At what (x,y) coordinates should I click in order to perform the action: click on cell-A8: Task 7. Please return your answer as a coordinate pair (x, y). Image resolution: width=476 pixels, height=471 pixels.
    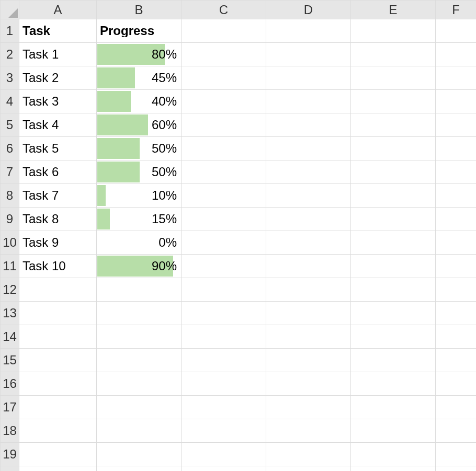
    Looking at the image, I should click on (58, 196).